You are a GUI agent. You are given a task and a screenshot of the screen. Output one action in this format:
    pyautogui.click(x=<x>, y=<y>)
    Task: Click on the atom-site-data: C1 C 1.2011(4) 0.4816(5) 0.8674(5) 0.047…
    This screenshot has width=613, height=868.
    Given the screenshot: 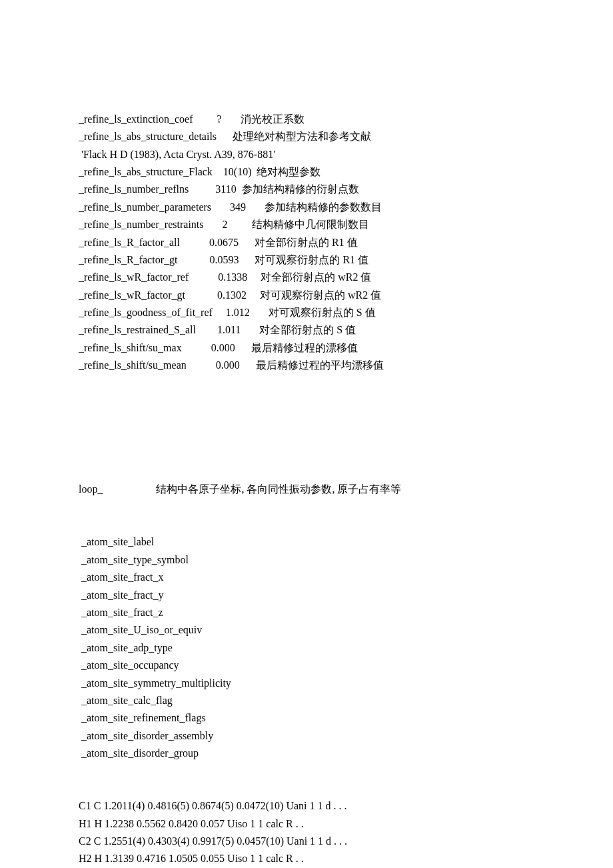 What is the action you would take?
    pyautogui.click(x=306, y=833)
    